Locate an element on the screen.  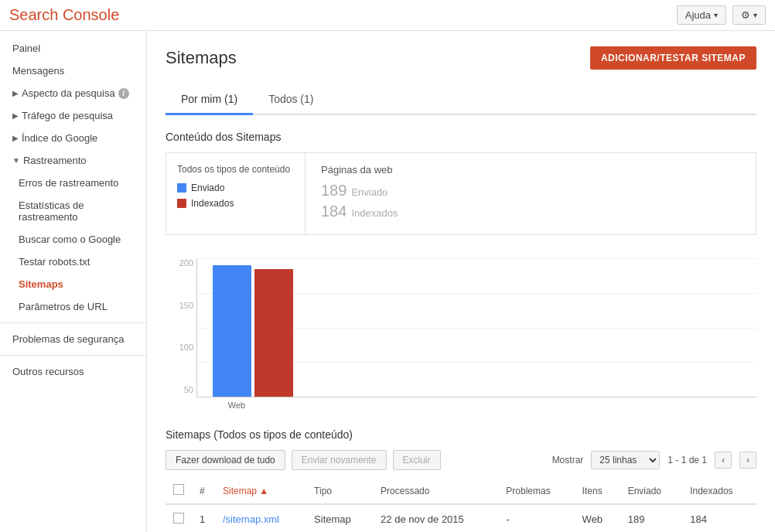
sidebar-item-erros: Erros de rastreamento is located at coordinates (73, 182).